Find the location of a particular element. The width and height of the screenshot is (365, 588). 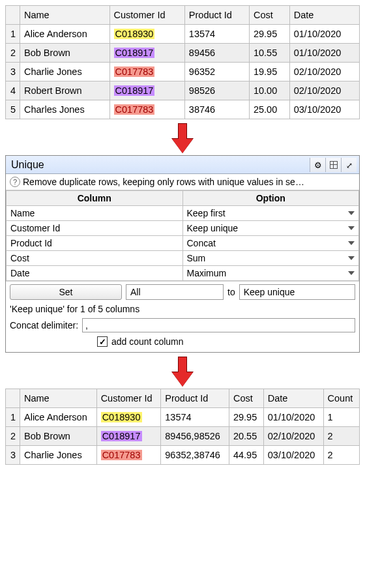

cell-cost: 44.95 is located at coordinates (246, 455).